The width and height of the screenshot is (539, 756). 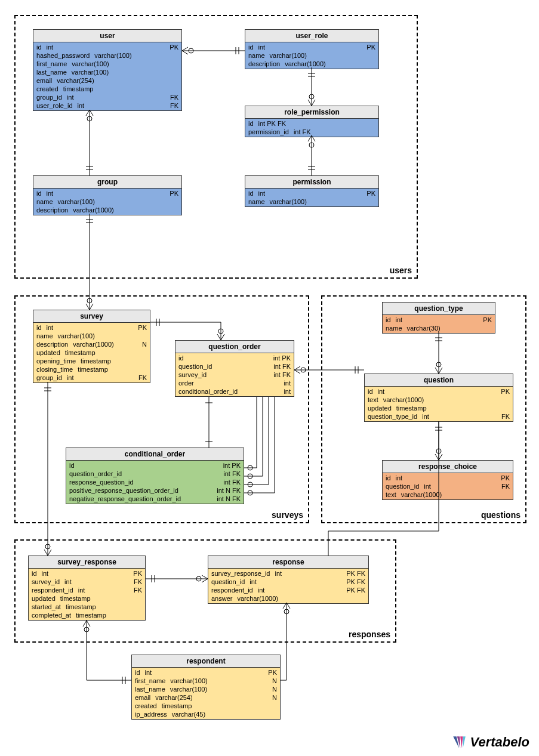 What do you see at coordinates (92, 361) in the screenshot?
I see `column-row: opening_timetimestamp` at bounding box center [92, 361].